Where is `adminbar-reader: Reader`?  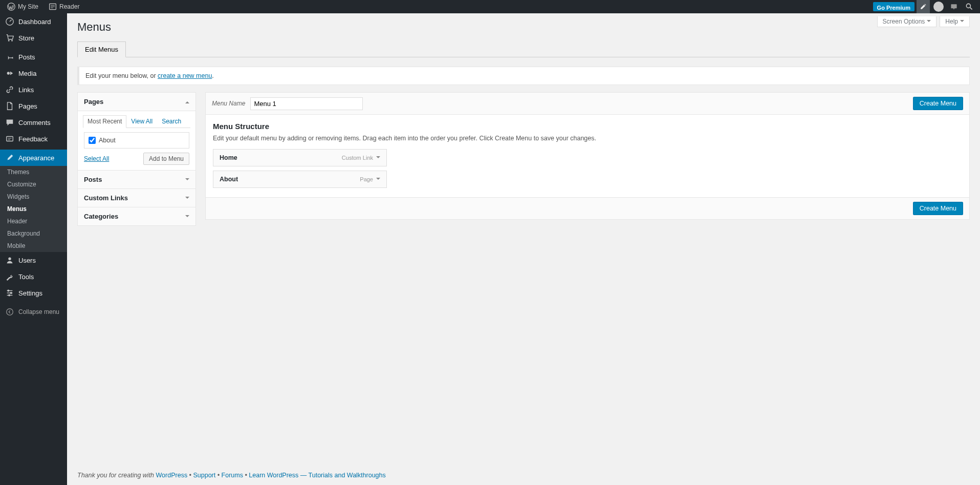
adminbar-reader: Reader is located at coordinates (64, 7).